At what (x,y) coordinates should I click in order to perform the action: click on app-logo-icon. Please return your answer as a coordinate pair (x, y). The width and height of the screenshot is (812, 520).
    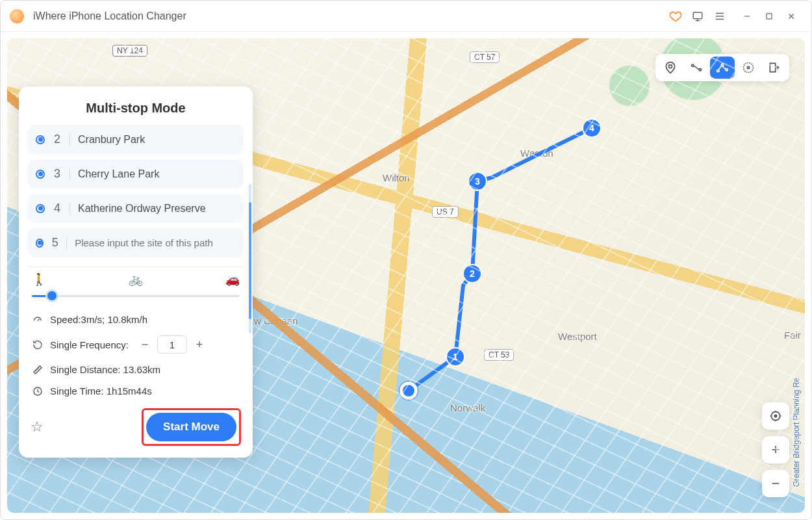
    Looking at the image, I should click on (17, 16).